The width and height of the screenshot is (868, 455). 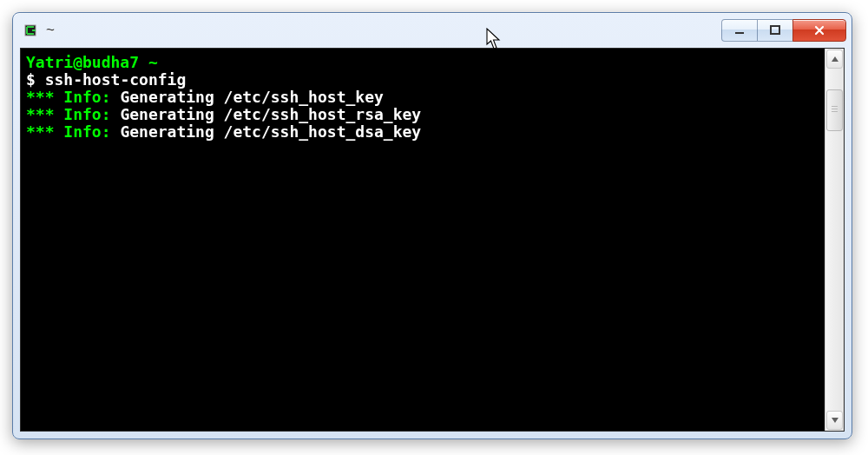 What do you see at coordinates (785, 30) in the screenshot?
I see `window-controls` at bounding box center [785, 30].